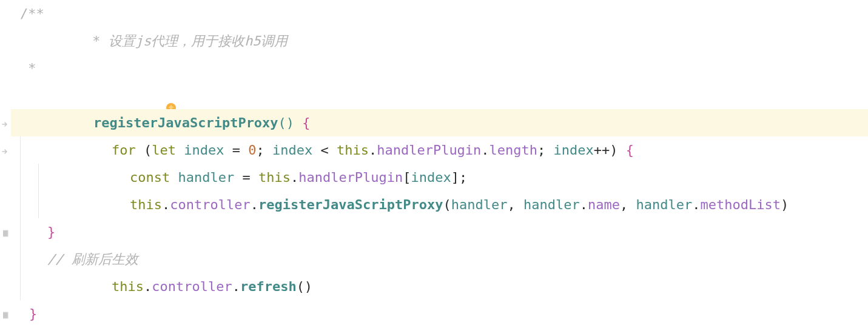  I want to click on gutter, so click(5, 164).